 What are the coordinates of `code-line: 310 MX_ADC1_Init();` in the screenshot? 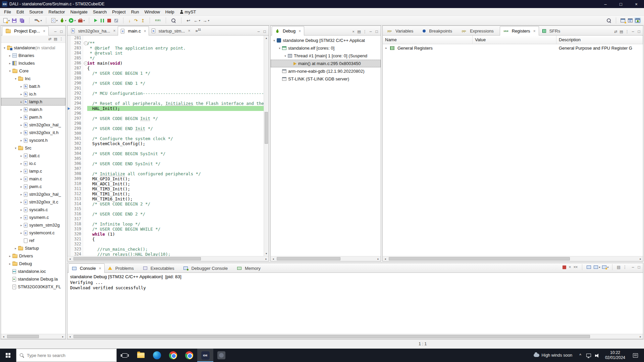 It's located at (166, 184).